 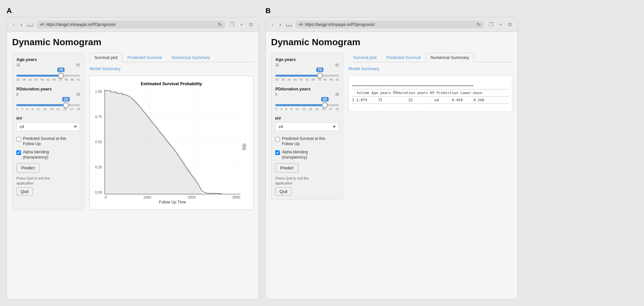 I want to click on table-footer-b, so click(x=430, y=106).